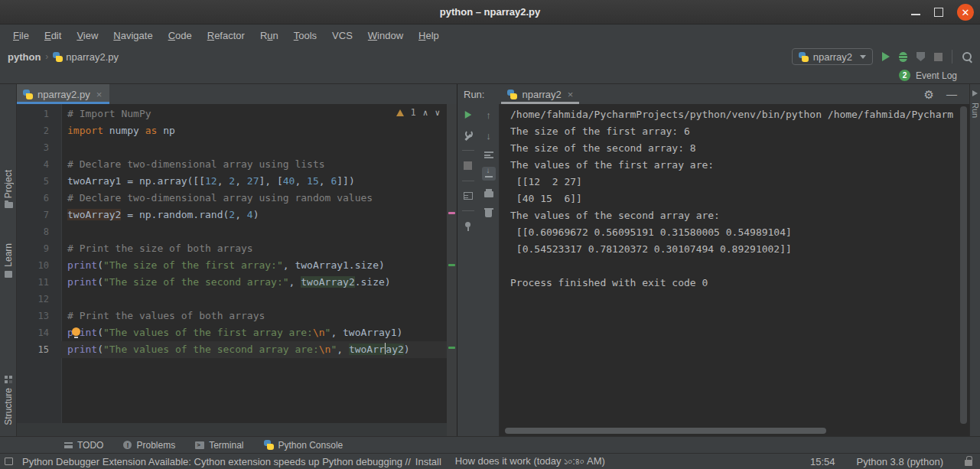  What do you see at coordinates (92, 57) in the screenshot?
I see `breadcrumb-file: nparray2.py` at bounding box center [92, 57].